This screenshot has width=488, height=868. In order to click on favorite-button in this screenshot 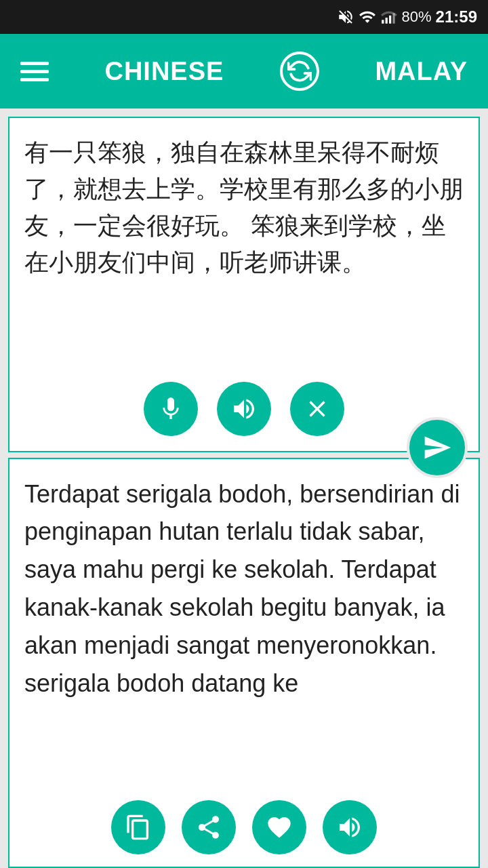, I will do `click(279, 827)`.